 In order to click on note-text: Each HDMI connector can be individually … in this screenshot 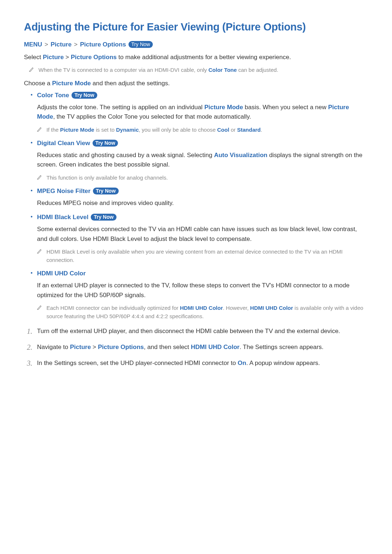, I will do `click(207, 312)`.